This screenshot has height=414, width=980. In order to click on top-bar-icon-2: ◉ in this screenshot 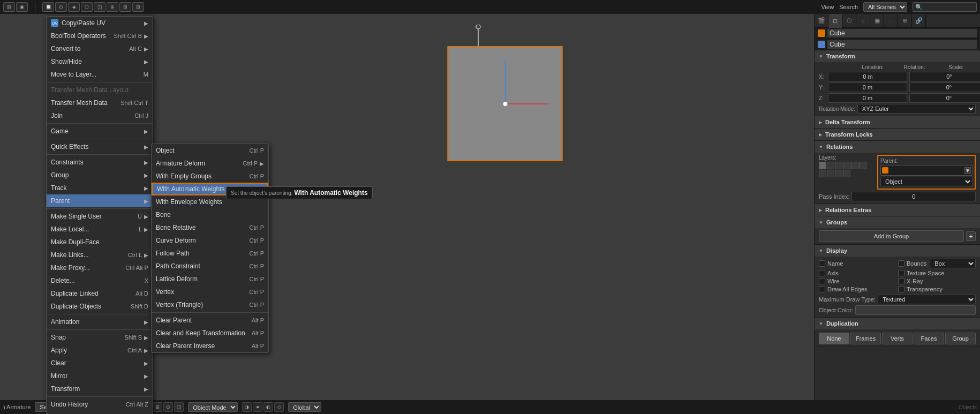, I will do `click(22, 7)`.